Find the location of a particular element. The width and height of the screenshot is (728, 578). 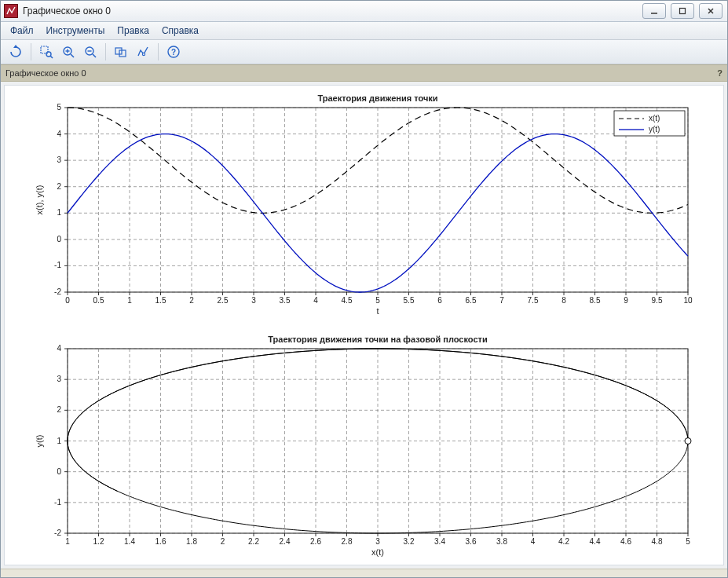

zoom-in-icon is located at coordinates (68, 52).